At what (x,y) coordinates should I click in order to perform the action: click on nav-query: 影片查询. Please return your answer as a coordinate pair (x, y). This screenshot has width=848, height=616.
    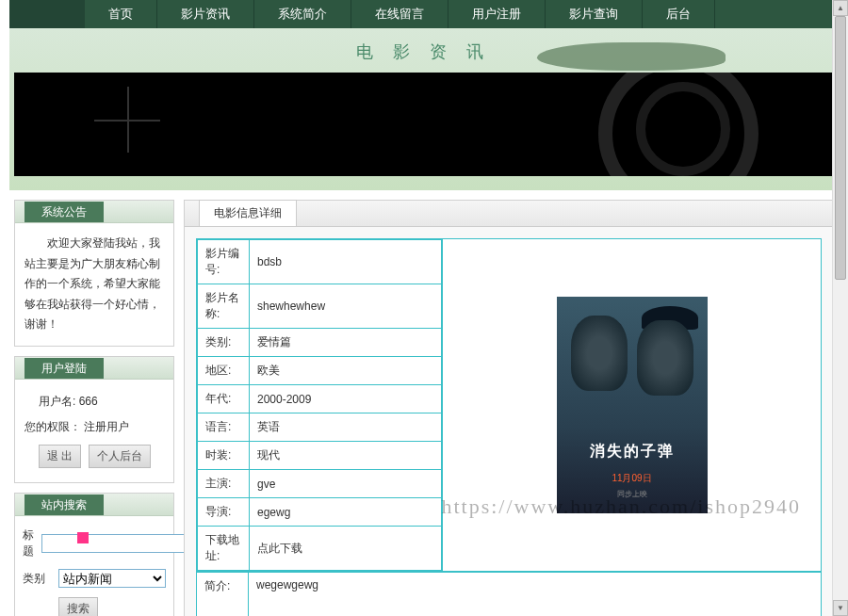
    Looking at the image, I should click on (594, 14).